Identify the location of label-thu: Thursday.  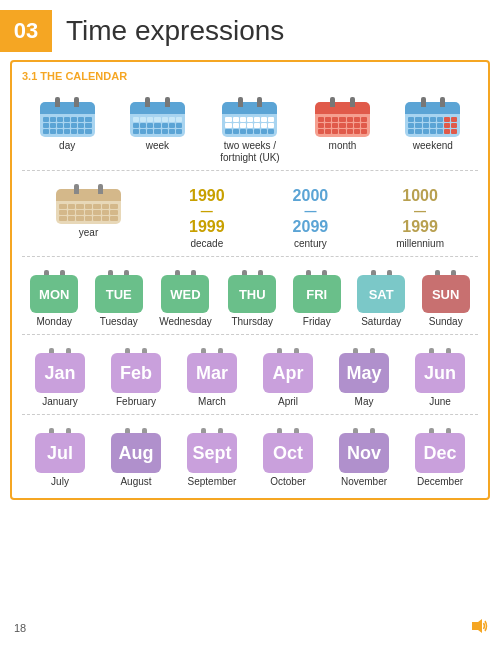
(252, 322).